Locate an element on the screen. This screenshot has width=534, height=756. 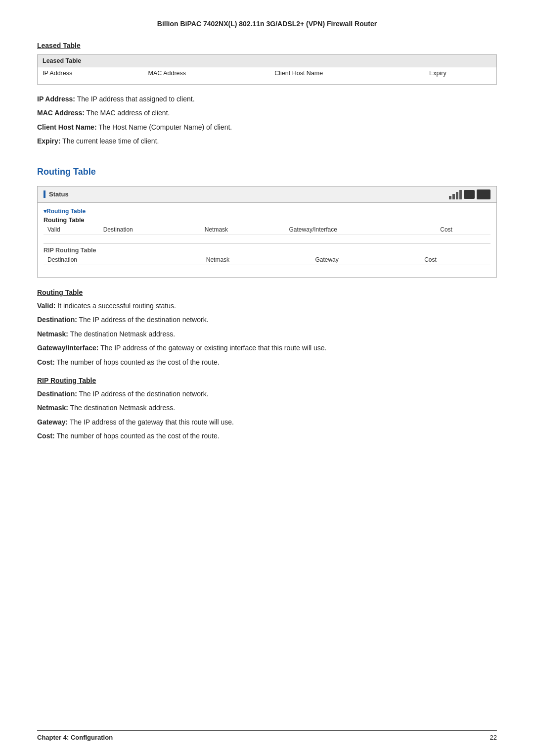
routing-desc-dest-bold: Destination: is located at coordinates (57, 320).